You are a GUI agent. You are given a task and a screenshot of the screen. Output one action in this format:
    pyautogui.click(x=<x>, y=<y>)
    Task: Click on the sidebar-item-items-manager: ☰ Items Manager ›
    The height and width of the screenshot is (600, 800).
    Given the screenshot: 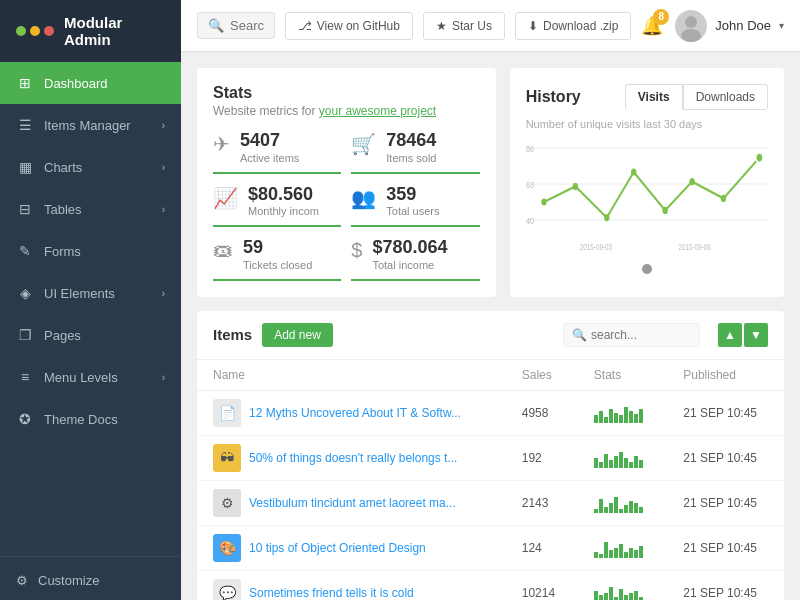 What is the action you would take?
    pyautogui.click(x=90, y=125)
    